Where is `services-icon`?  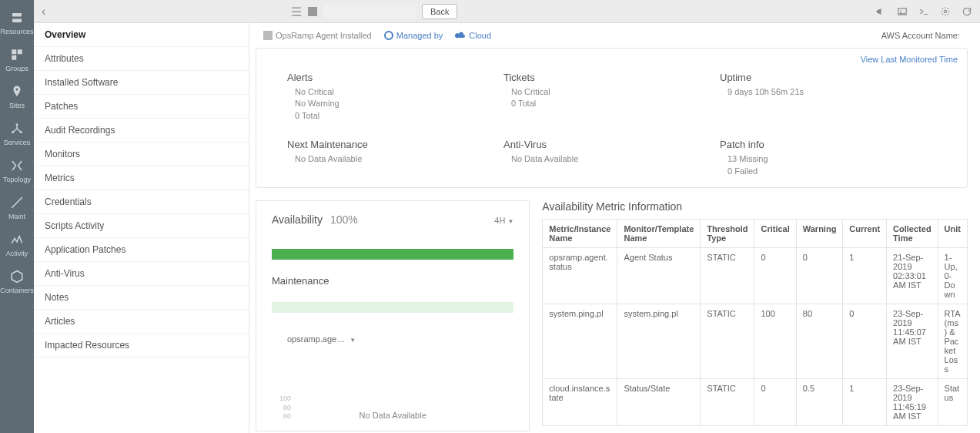 services-icon is located at coordinates (17, 129).